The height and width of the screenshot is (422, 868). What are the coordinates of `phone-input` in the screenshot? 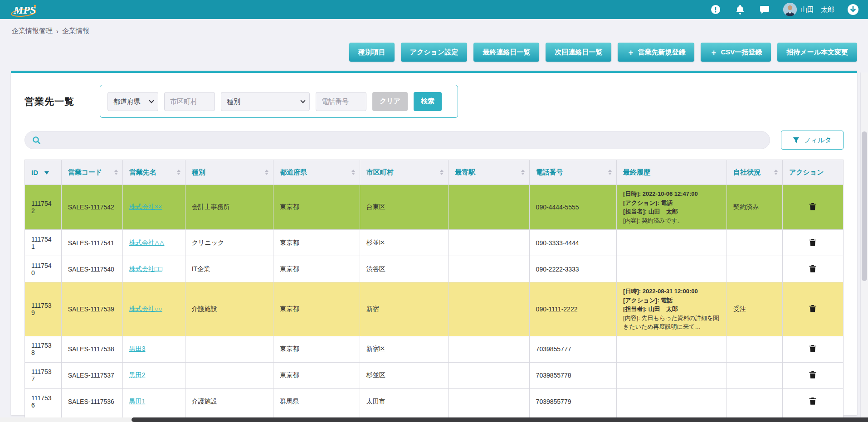 It's located at (341, 102).